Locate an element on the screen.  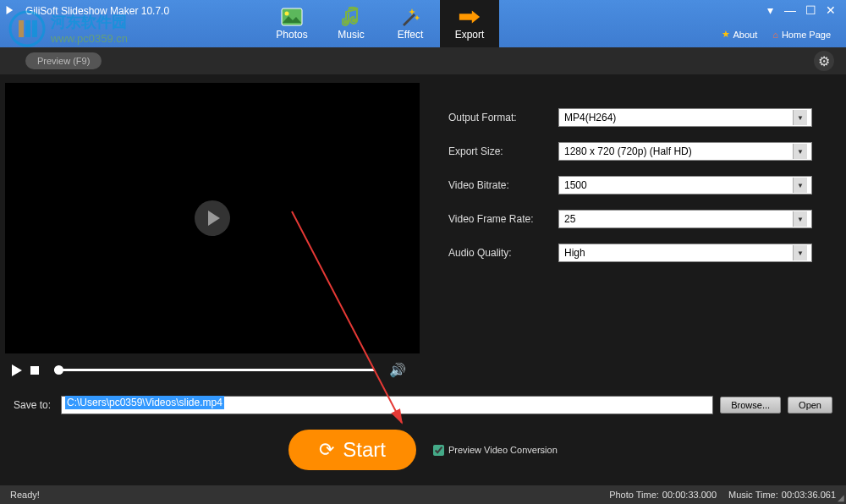
music-icon is located at coordinates (351, 17).